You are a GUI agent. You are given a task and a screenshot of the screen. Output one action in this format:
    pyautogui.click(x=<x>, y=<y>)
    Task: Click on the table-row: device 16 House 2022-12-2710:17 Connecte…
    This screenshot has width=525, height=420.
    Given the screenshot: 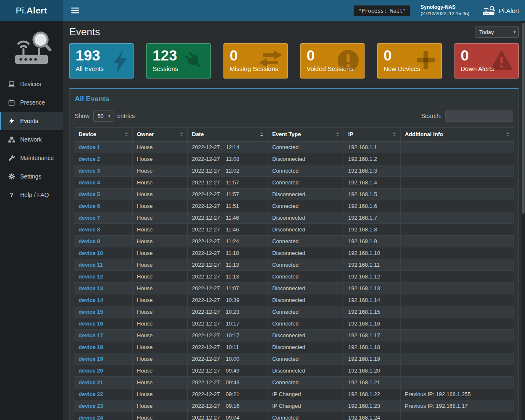 What is the action you would take?
    pyautogui.click(x=294, y=324)
    